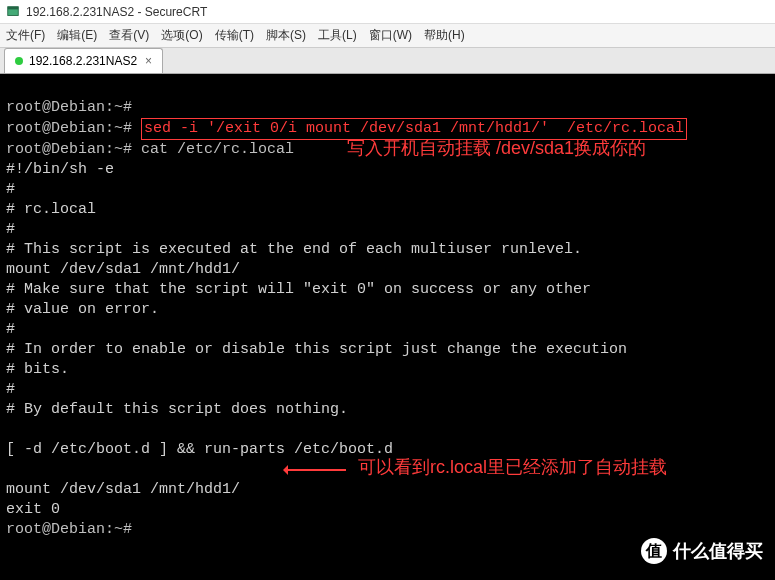  I want to click on titlebar: 192.168.2.231NAS2 - SecureCRT, so click(388, 12).